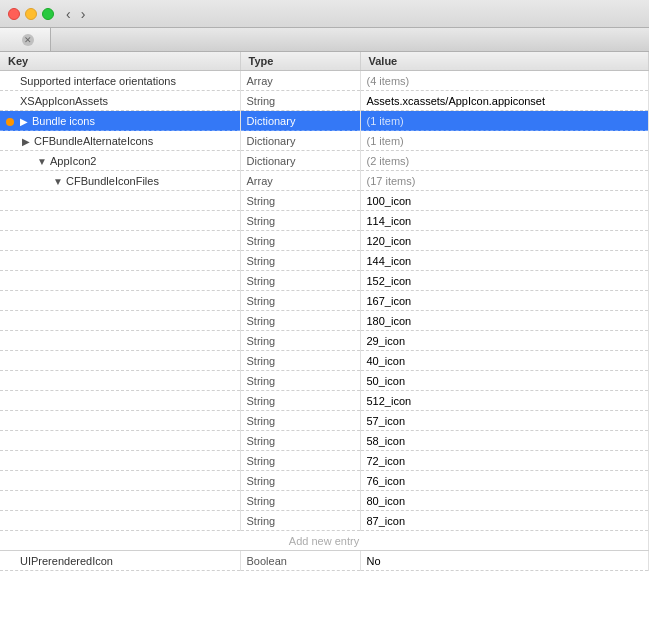  What do you see at coordinates (324, 521) in the screenshot?
I see `table-row: String87_icon` at bounding box center [324, 521].